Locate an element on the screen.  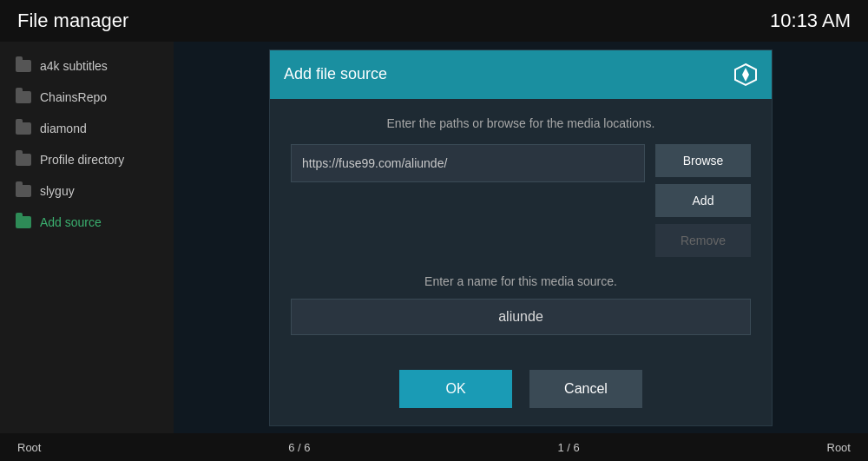
sidebar-item-label: Profile directory is located at coordinates (82, 160).